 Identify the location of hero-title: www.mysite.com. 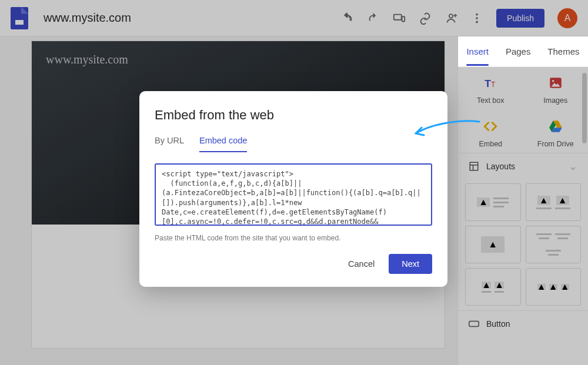
(87, 59).